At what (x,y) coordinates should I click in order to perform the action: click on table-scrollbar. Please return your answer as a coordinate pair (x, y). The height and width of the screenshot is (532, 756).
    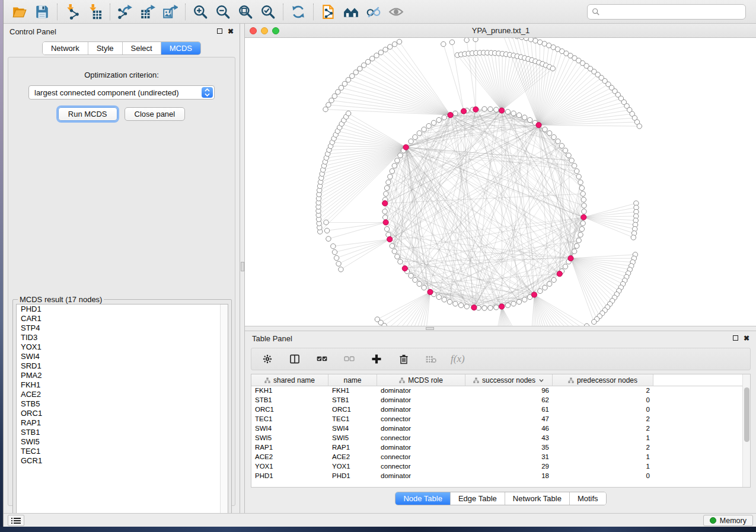
    Looking at the image, I should click on (746, 431).